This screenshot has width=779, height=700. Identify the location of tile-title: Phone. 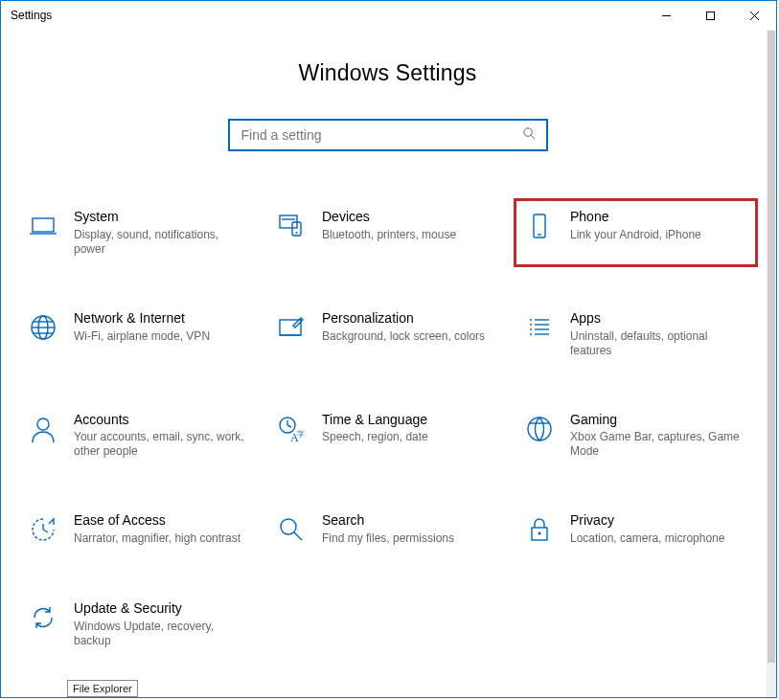
(636, 216).